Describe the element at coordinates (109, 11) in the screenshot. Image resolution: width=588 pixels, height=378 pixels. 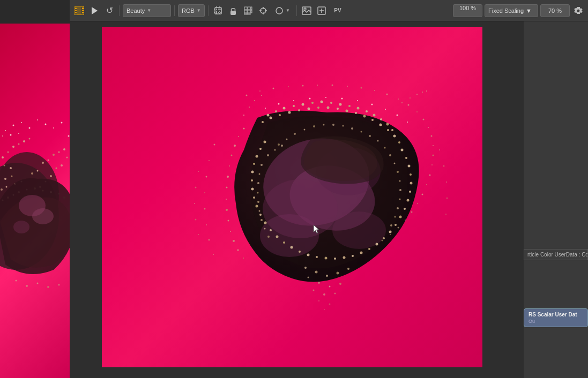
I see `refresh-button: ↺` at that location.